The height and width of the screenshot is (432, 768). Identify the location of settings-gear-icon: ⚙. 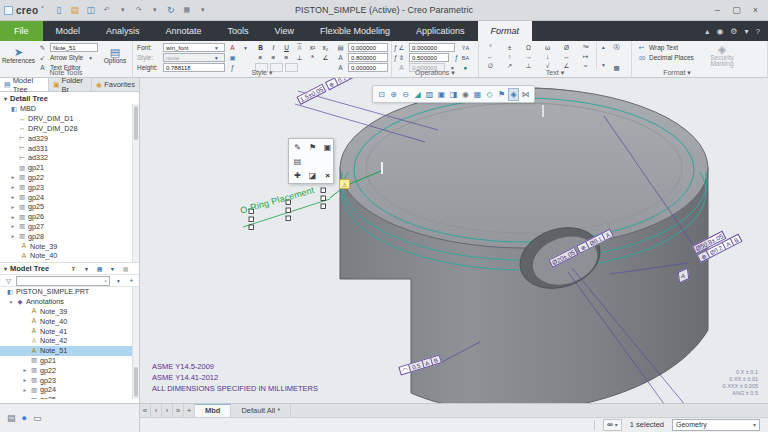
(734, 32).